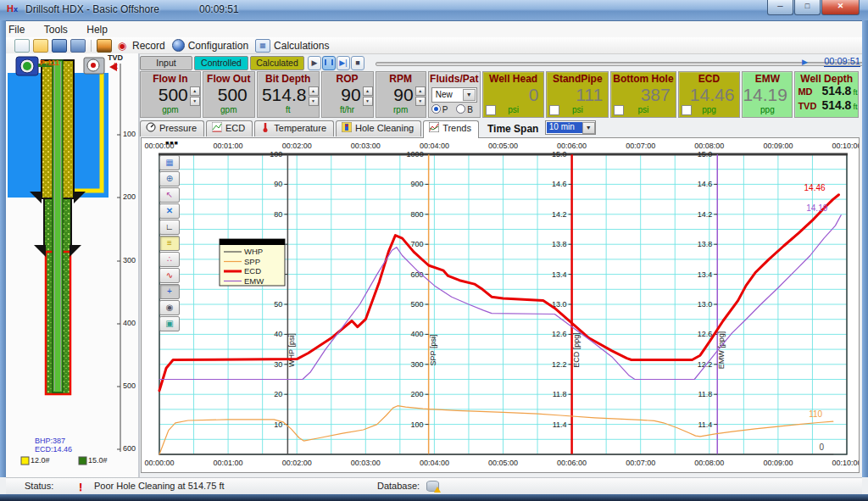  What do you see at coordinates (358, 63) in the screenshot?
I see `stop-button: ■` at bounding box center [358, 63].